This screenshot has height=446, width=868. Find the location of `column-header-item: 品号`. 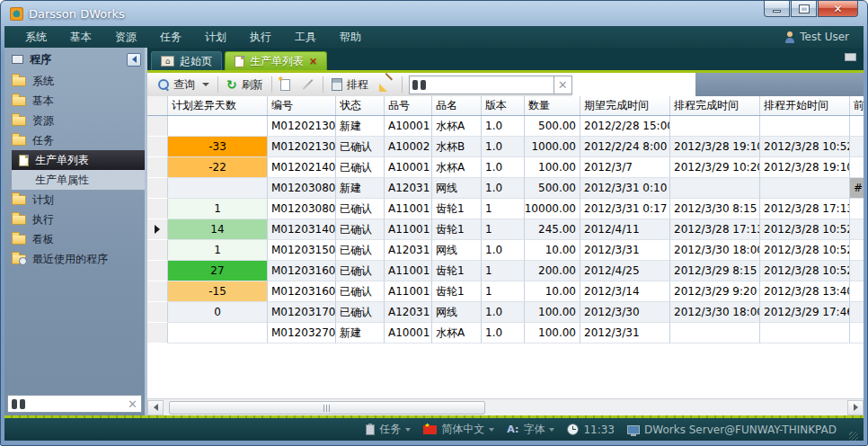

column-header-item: 品号 is located at coordinates (408, 106).